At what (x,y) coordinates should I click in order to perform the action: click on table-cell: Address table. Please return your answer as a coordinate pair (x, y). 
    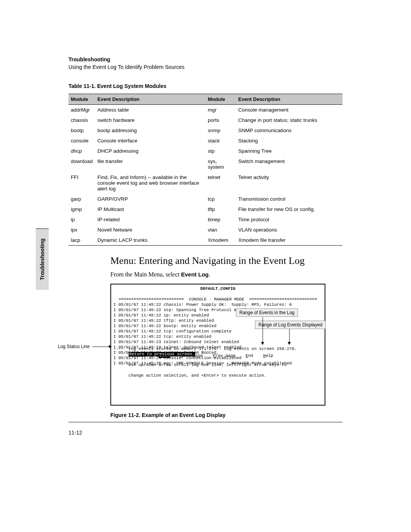
    Looking at the image, I should click on (150, 110).